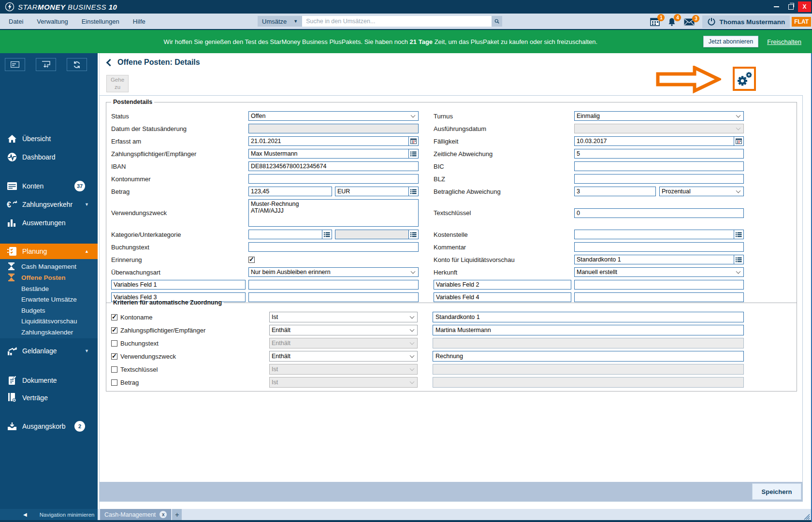 This screenshot has width=812, height=522. What do you see at coordinates (659, 285) in the screenshot?
I see `variables-feld-2-value-input` at bounding box center [659, 285].